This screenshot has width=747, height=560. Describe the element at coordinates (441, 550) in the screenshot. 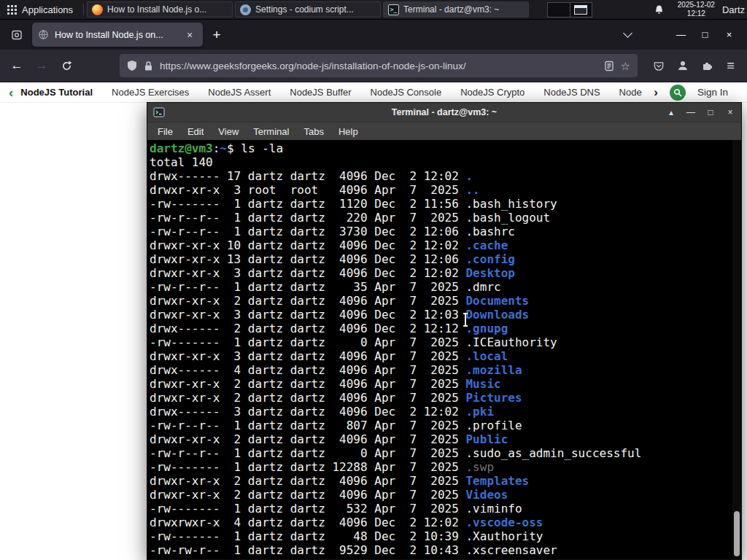

I see `terminal-line: -rw-rw-r-- 1 dartz dartz 9529 Dec 2 10:4…` at that location.